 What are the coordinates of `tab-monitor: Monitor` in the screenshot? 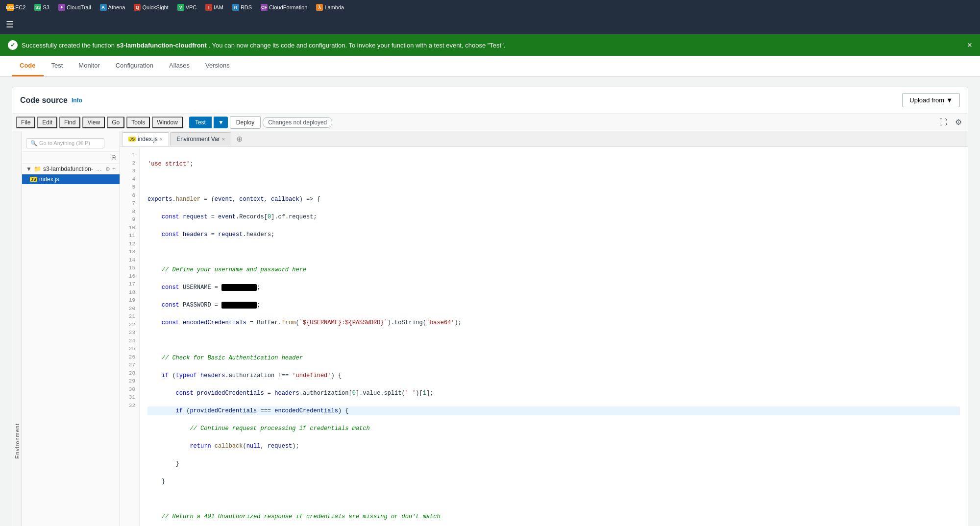 It's located at (89, 66).